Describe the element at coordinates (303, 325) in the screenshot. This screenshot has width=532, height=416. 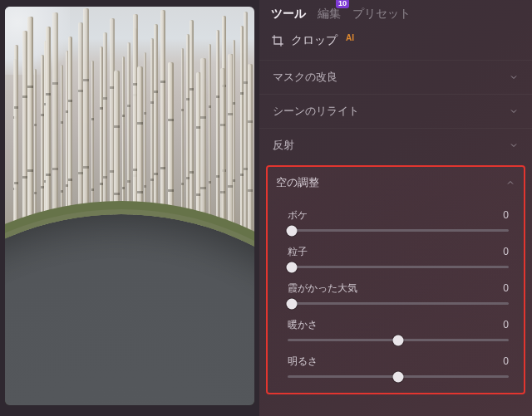
I see `slider-warmth-label: 暖かさ` at that location.